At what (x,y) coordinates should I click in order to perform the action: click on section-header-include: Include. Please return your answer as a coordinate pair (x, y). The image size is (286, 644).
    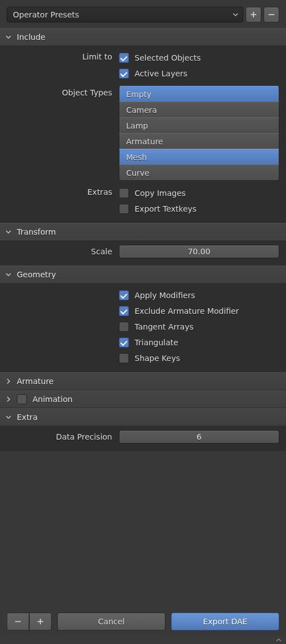
    Looking at the image, I should click on (143, 37).